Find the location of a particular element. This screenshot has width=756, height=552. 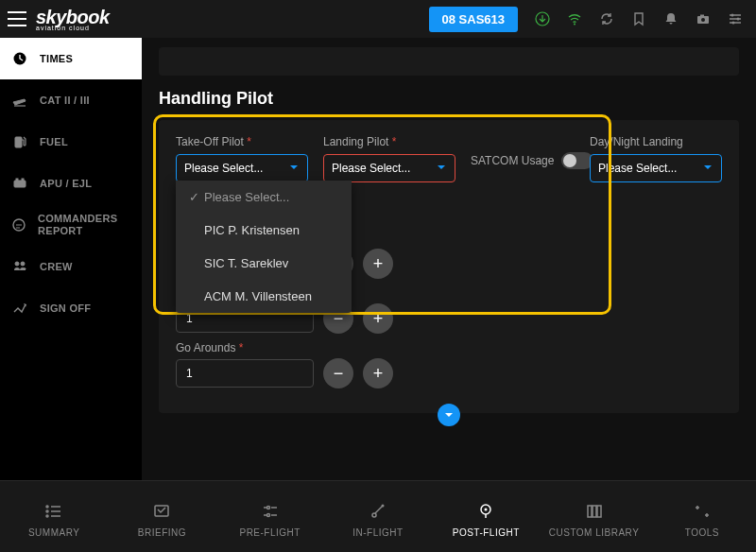

wifi-icon is located at coordinates (575, 19).